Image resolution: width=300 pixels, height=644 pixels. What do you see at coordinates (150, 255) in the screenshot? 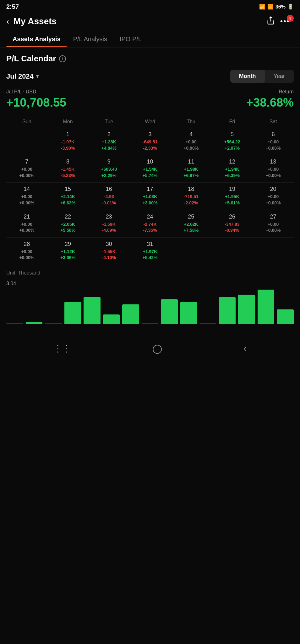
I see `cal-pl-value: +1.97K+5.42%` at bounding box center [150, 255].